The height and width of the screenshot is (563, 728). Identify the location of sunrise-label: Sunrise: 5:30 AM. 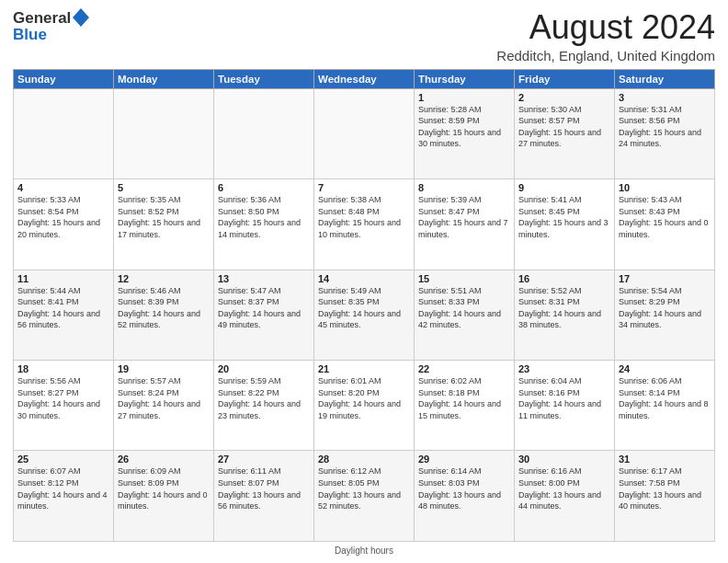
(550, 109).